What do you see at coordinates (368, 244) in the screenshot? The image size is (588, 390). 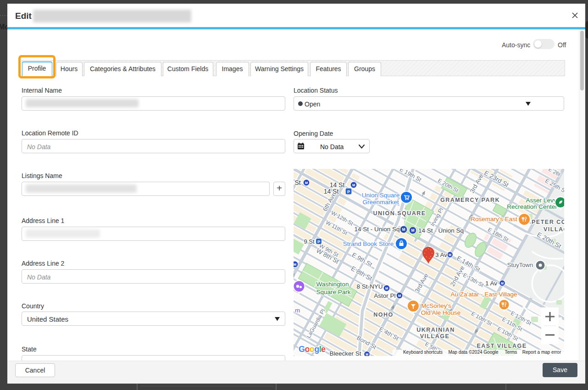 I see `svg-text: Strand Book Store` at bounding box center [368, 244].